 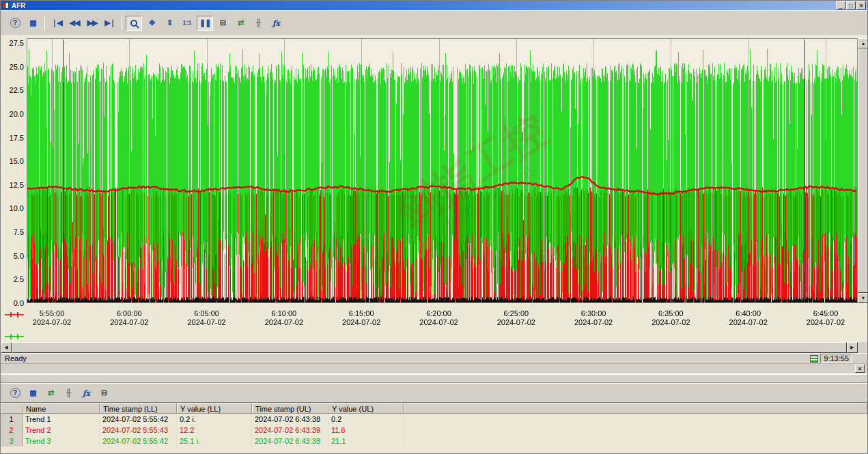 I want to click on y-axis-zoom-icon: ⇕, so click(x=169, y=23).